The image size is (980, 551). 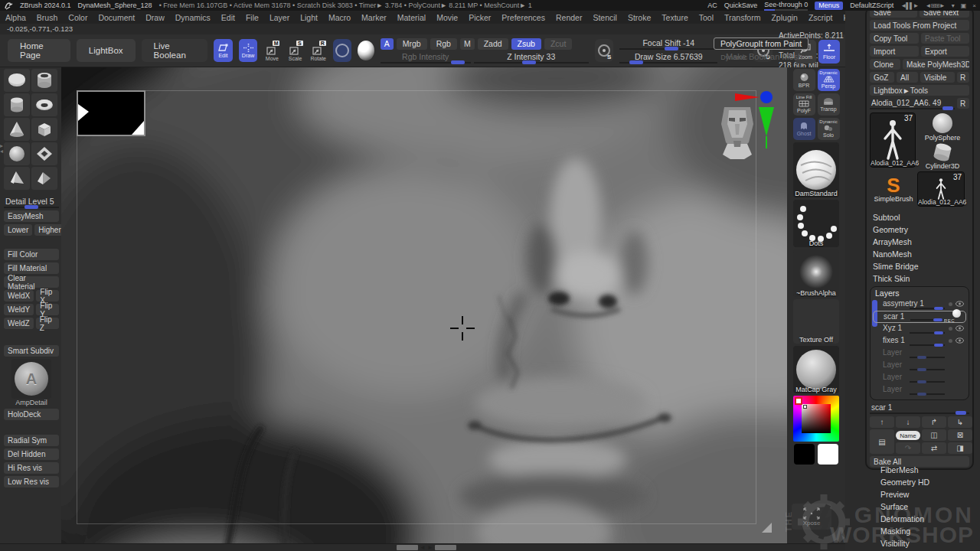 I want to click on menu-material: Material, so click(x=412, y=18).